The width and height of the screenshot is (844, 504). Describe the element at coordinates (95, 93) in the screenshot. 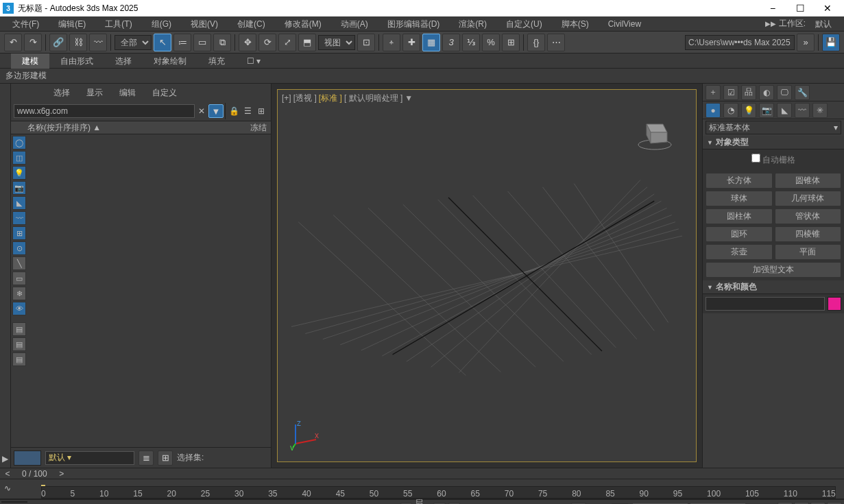

I see `scene-tab-display: 显示` at that location.